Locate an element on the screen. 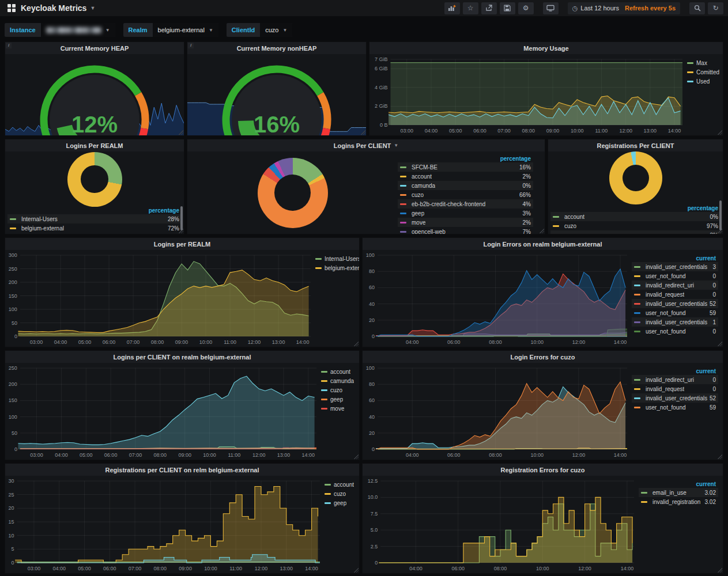  panel-header: Current Memory HEAP is located at coordinates (95, 48).